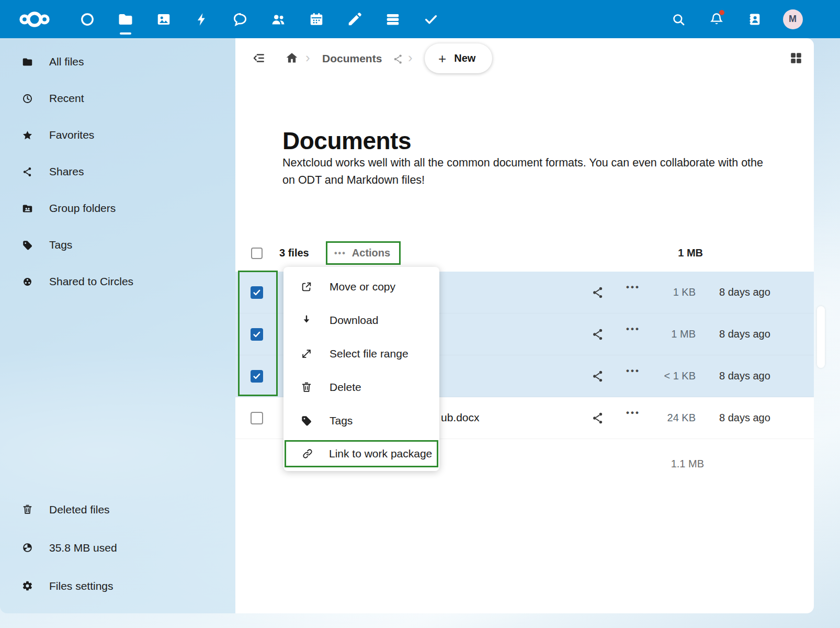 The image size is (840, 628). What do you see at coordinates (307, 287) in the screenshot?
I see `move-or-copy-icon` at bounding box center [307, 287].